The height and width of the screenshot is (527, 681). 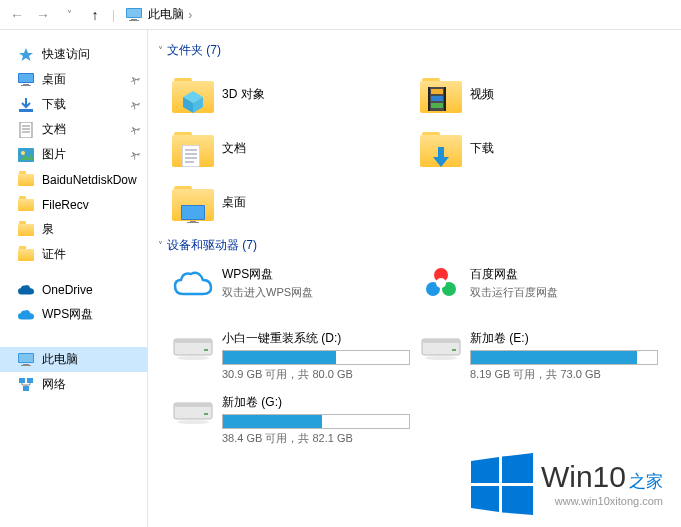 I want to click on sidebar-item-label: 此电脑, so click(x=60, y=360).